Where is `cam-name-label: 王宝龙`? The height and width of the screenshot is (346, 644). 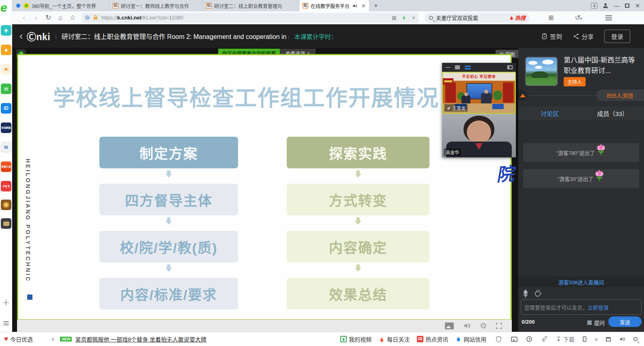
cam-name-label: 王宝龙 is located at coordinates (456, 108).